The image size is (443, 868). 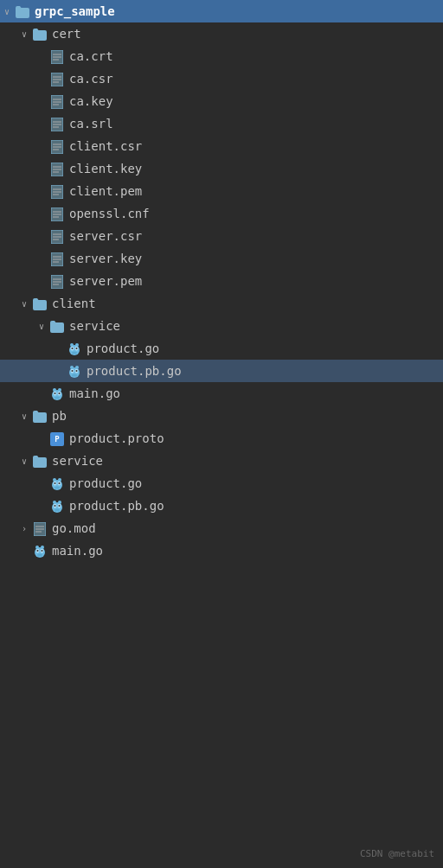 I want to click on tree-item-service: ∨ service, so click(x=222, y=461).